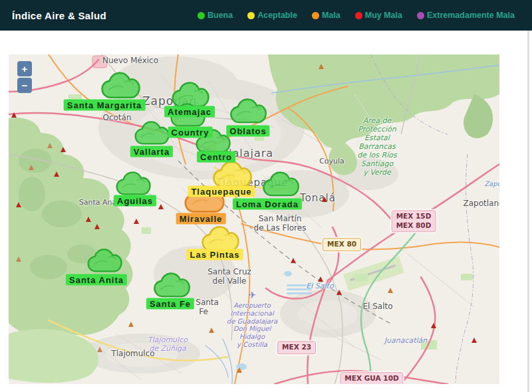 This screenshot has height=392, width=532. I want to click on station-label: Santa Anita, so click(96, 280).